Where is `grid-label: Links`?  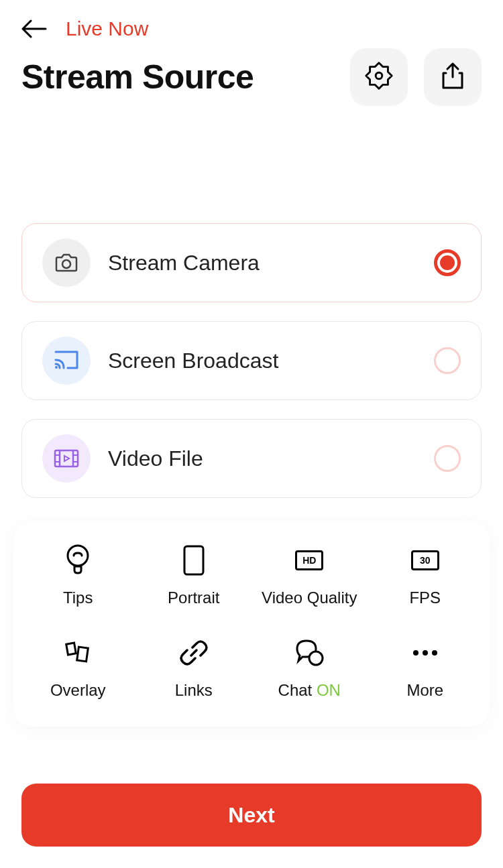 grid-label: Links is located at coordinates (194, 690).